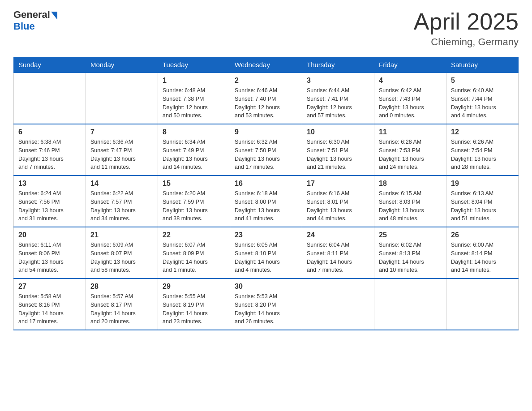 Image resolution: width=532 pixels, height=411 pixels. I want to click on day-info: Sunrise: 6:18 AMSunset: 8:00 PMDaylight:…, so click(266, 206).